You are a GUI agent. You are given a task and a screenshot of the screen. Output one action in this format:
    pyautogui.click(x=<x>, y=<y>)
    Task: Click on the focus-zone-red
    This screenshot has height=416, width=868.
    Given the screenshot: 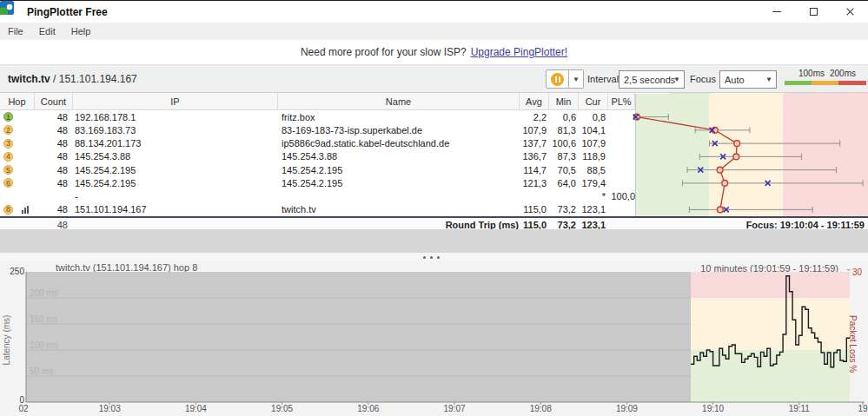 What is the action you would take?
    pyautogui.click(x=770, y=285)
    